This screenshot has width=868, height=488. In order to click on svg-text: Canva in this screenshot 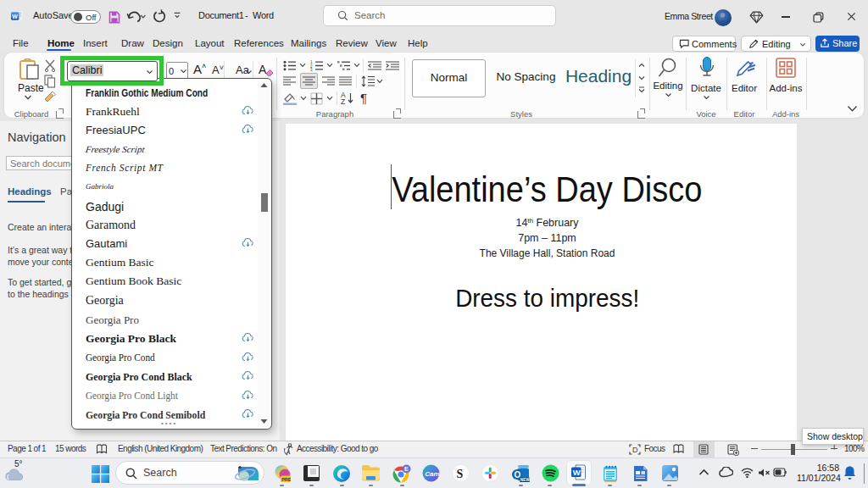, I will do `click(432, 474)`.